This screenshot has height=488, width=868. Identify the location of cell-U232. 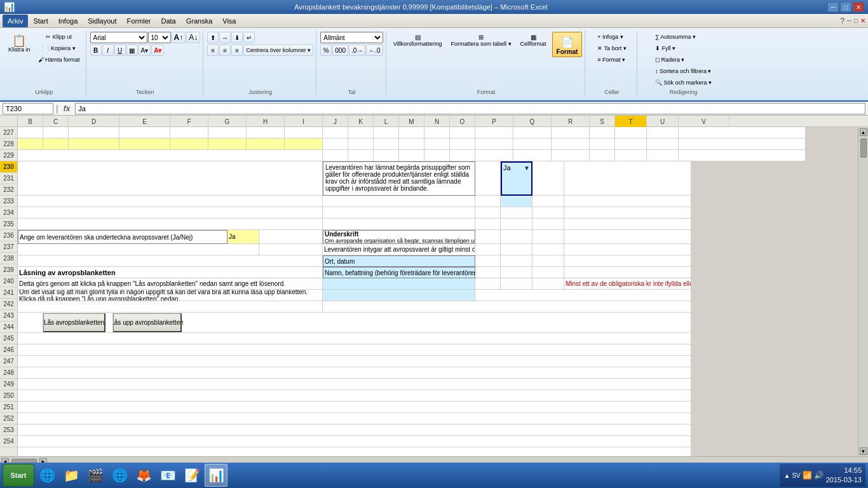
(548, 213).